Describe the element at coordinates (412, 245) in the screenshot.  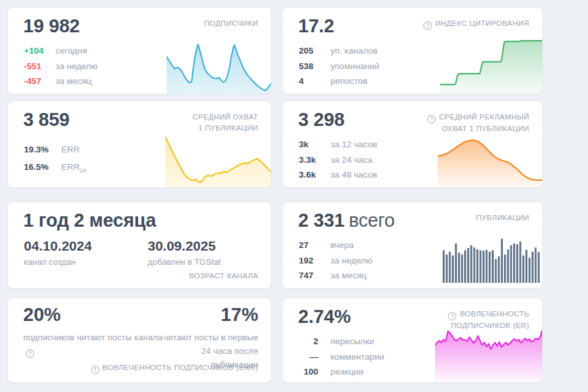
I see `card-publications: 2 331всего ПУБЛИКАЦИИ 27 вчера 192 за не…` at that location.